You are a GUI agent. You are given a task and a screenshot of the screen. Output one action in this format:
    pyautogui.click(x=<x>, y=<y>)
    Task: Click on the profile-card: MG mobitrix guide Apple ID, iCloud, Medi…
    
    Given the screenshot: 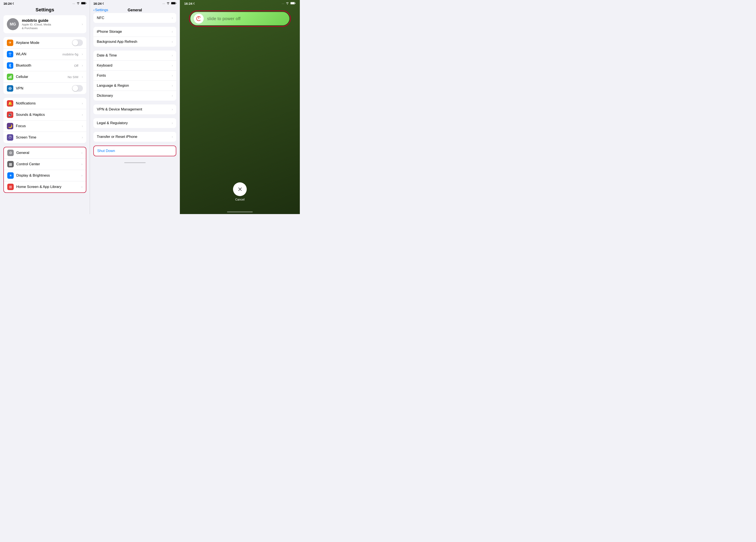 What is the action you would take?
    pyautogui.click(x=45, y=24)
    